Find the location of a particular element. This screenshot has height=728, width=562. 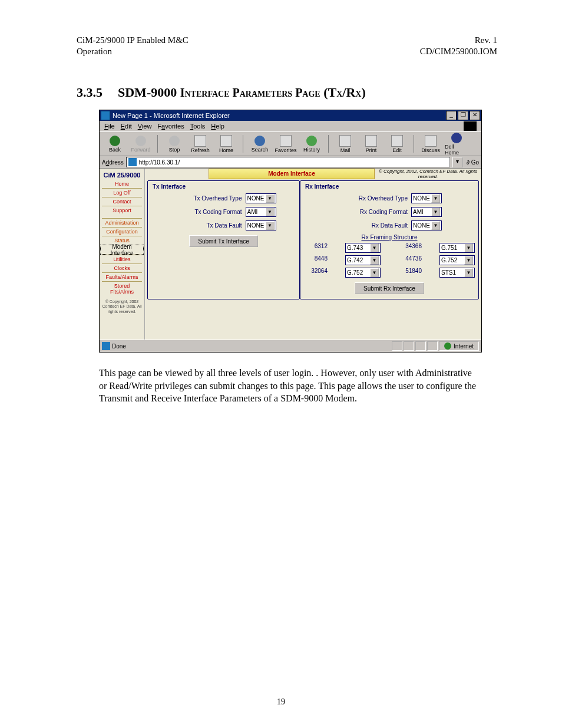

go-button: ∂ Go is located at coordinates (472, 163).